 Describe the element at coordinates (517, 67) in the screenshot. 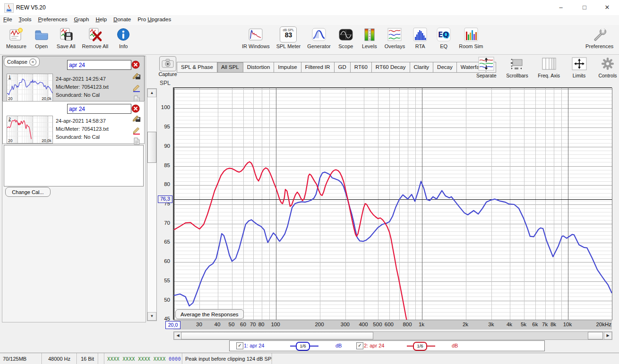

I see `scrollbars-button: Scrollbars` at that location.